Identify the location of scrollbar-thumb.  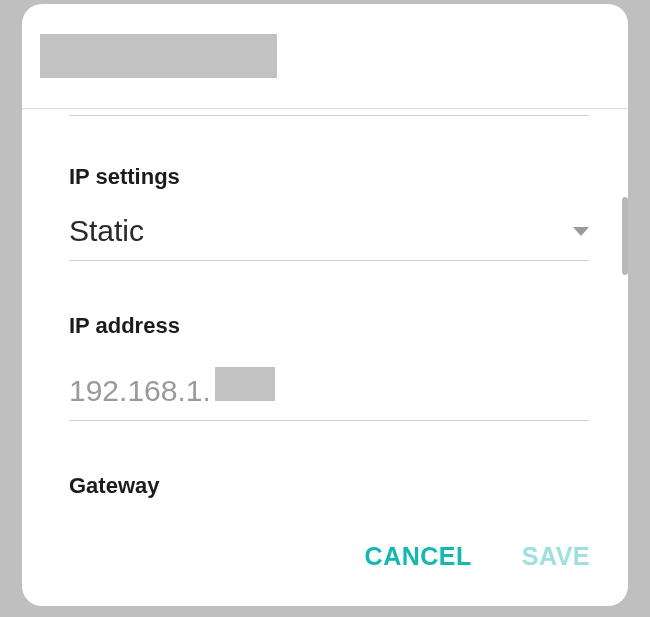
(625, 236).